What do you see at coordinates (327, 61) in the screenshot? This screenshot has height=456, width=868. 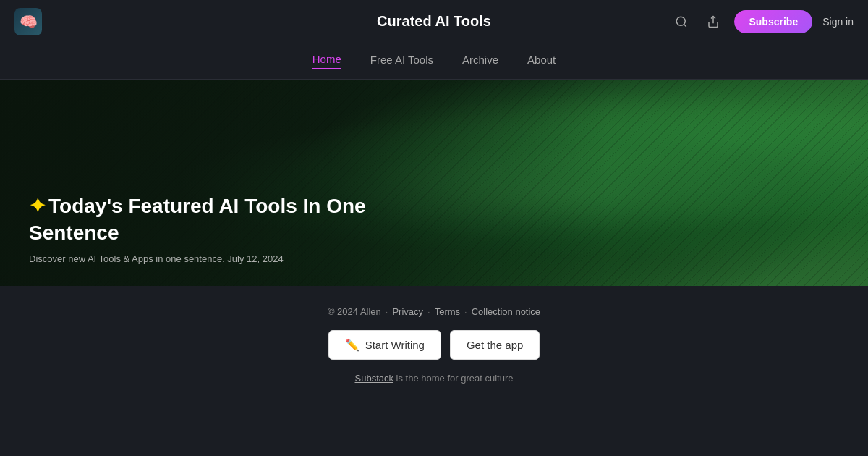 I see `nav-item-home: Home` at bounding box center [327, 61].